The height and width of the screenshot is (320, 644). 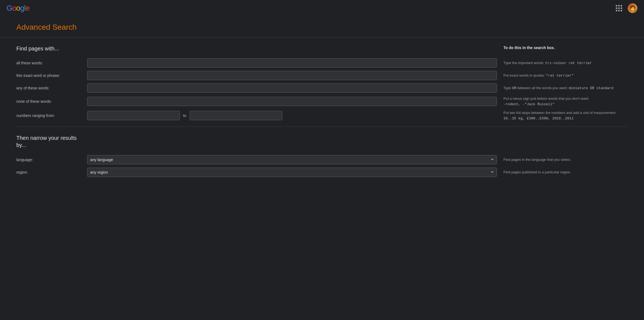 I want to click on none-words-input, so click(x=292, y=101).